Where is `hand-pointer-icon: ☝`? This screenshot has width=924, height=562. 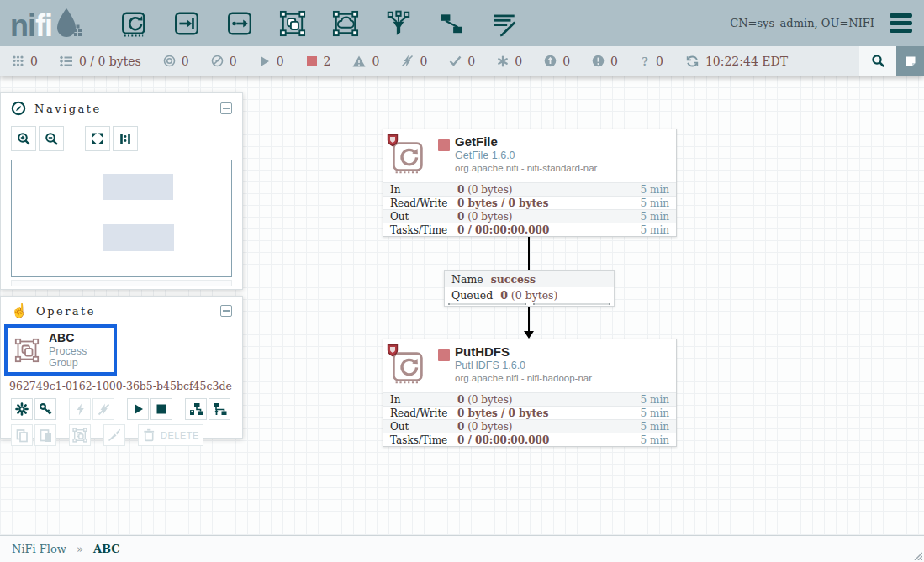
hand-pointer-icon: ☝ is located at coordinates (19, 311).